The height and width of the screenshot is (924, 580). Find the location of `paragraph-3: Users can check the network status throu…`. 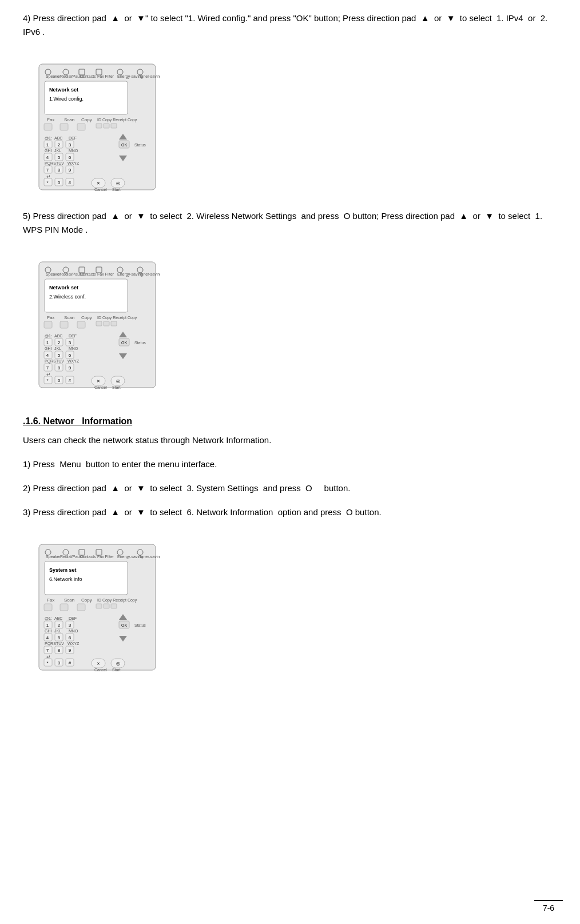

paragraph-3: Users can check the network status throu… is located at coordinates (290, 440).